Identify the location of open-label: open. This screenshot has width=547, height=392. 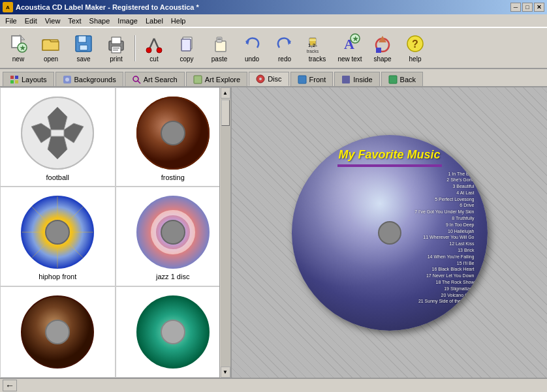
(51, 59).